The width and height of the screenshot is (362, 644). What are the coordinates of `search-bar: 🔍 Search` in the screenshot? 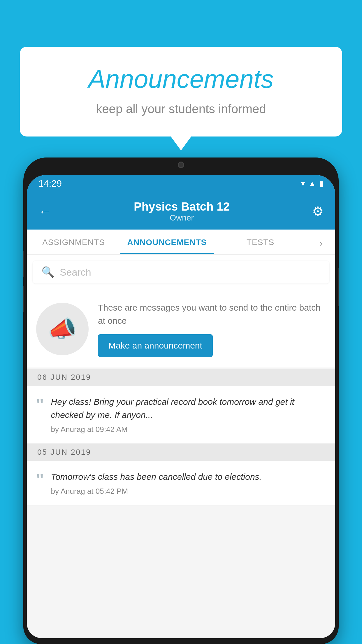 It's located at (181, 272).